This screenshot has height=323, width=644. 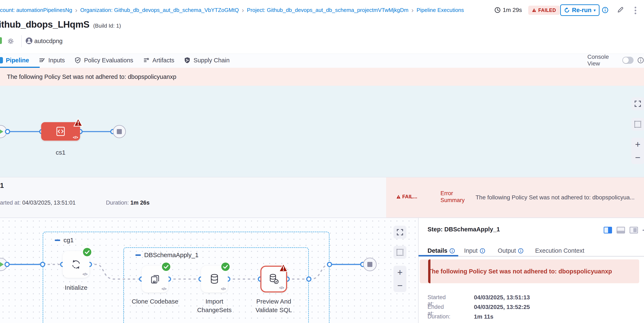 I want to click on inputs-icon, so click(x=42, y=60).